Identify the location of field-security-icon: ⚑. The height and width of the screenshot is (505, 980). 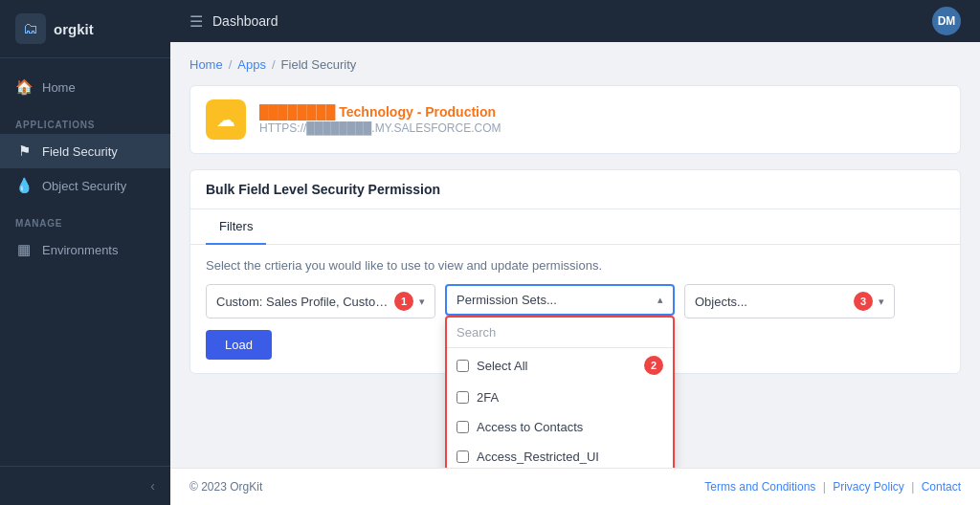
(24, 151).